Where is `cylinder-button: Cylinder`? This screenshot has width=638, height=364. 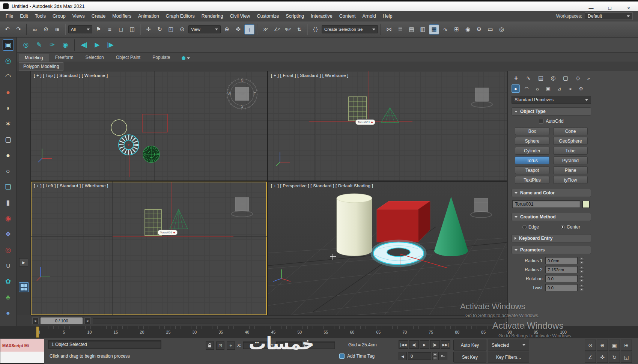
cylinder-button: Cylinder is located at coordinates (532, 151).